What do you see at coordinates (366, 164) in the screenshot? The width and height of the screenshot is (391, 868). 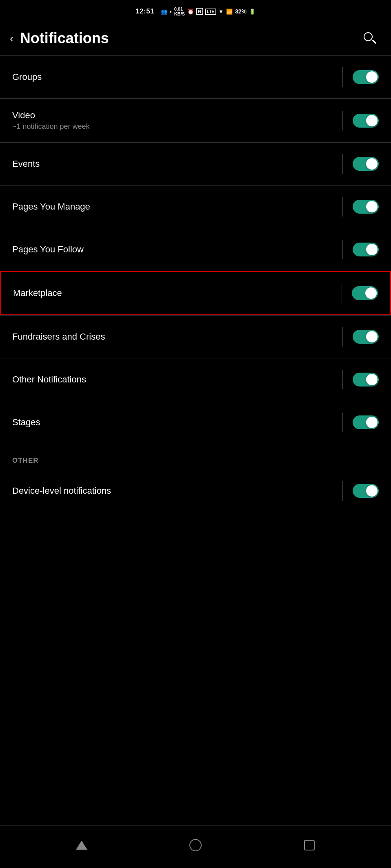 I see `toggle-wrapper-events` at bounding box center [366, 164].